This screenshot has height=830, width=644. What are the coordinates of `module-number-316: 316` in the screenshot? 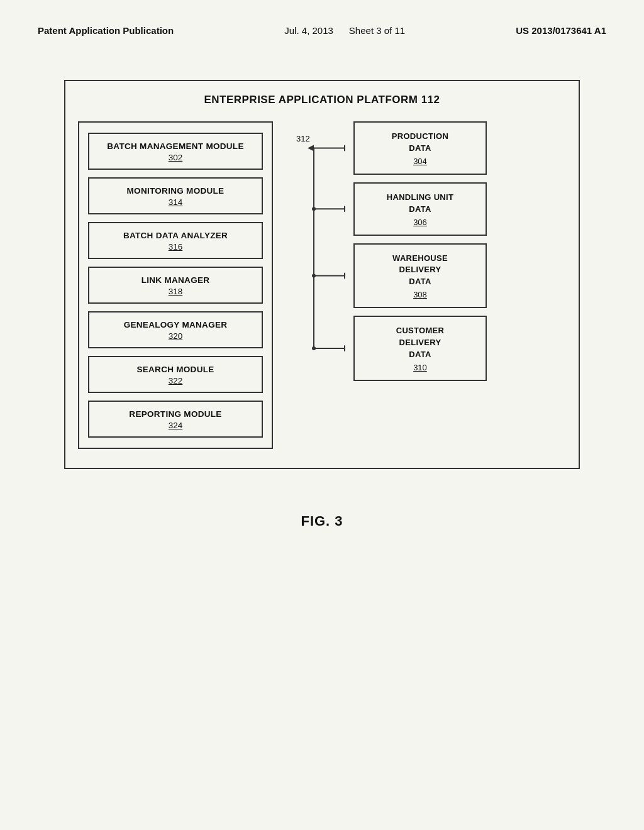 It's located at (175, 246).